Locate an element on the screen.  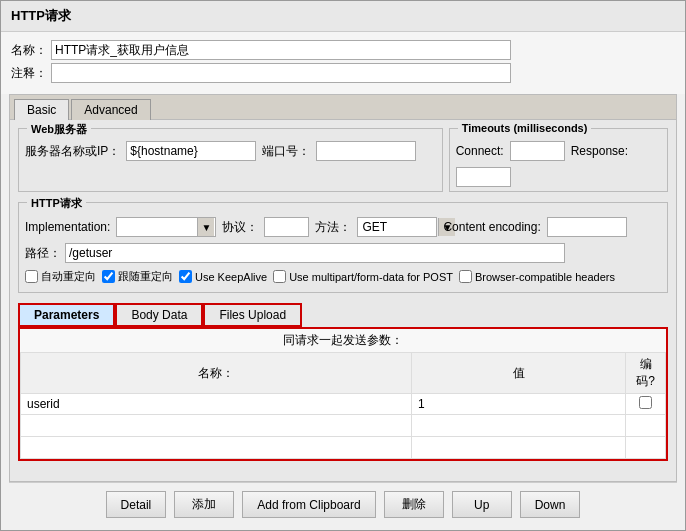
web-server-legend: Web服务器 is located at coordinates (59, 130).